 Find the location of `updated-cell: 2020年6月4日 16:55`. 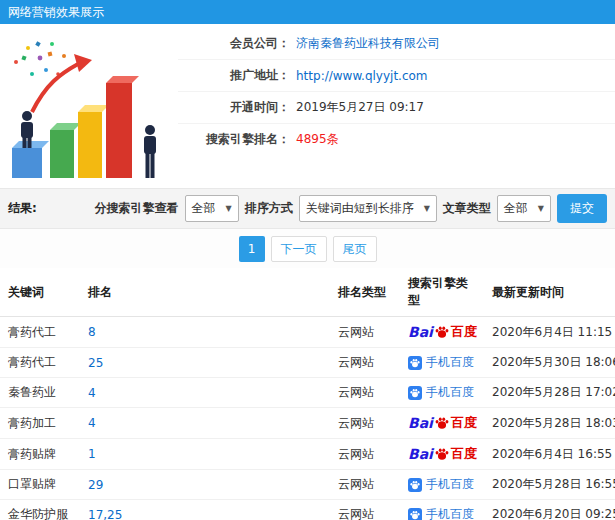

updated-cell: 2020年6月4日 16:55 is located at coordinates (550, 454).